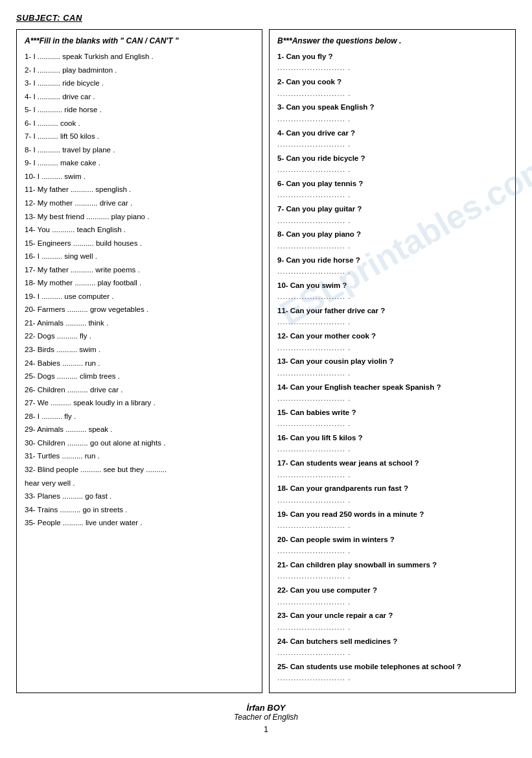 Image resolution: width=532 pixels, height=758 pixels. What do you see at coordinates (266, 729) in the screenshot?
I see `page-number: 1` at bounding box center [266, 729].